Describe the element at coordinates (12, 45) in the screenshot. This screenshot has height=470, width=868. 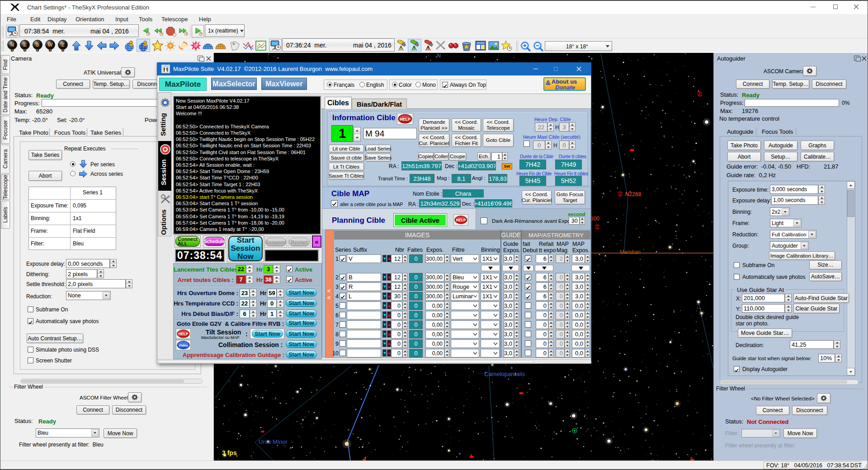
I see `svg-text: N` at that location.